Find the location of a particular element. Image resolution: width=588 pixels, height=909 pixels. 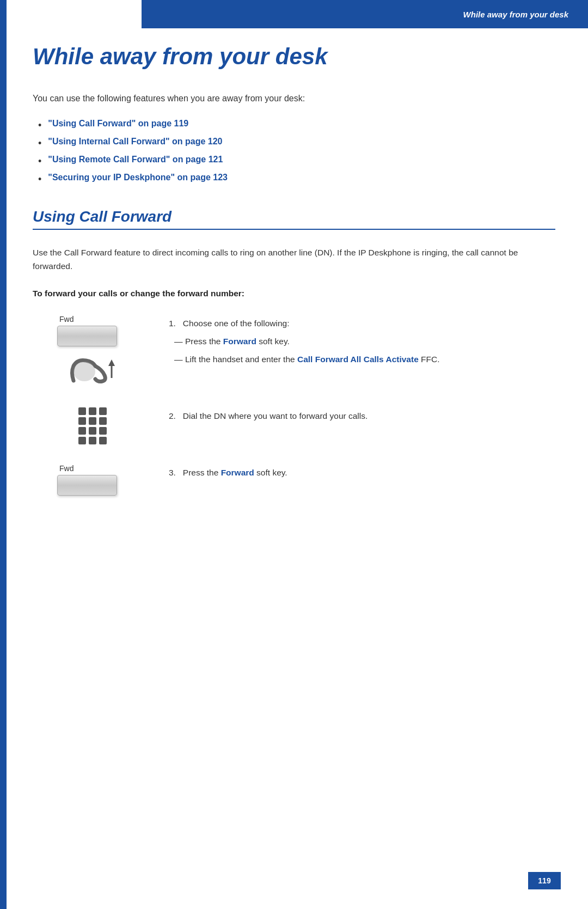

link-list: "Using Call Forward" on page 119 "Using … is located at coordinates (294, 152).